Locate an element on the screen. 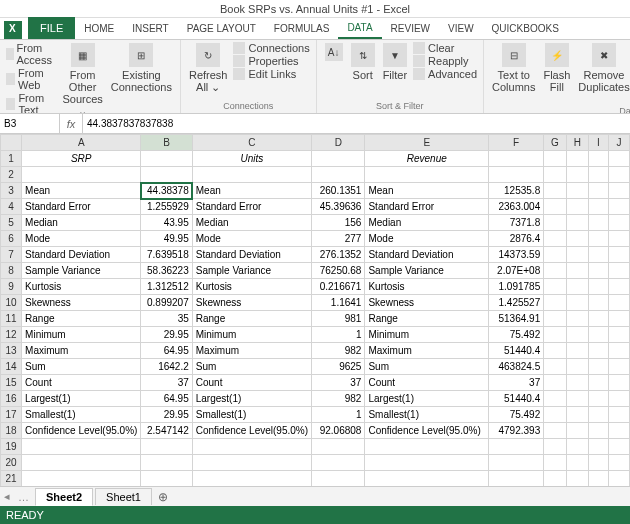  cell-B1 is located at coordinates (166, 159).